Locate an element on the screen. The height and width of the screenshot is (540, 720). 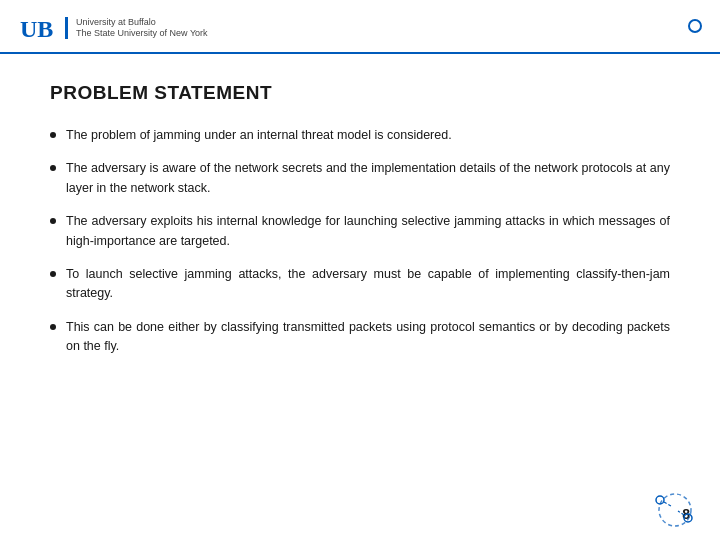
list-item: This can be done either by classifying t… is located at coordinates (360, 338).